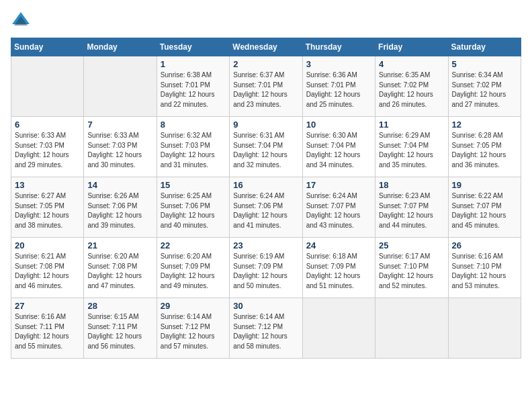 This screenshot has height=411, width=532. I want to click on day-info: Sunrise: 6:21 AM Sunset: 7:08 PM Dayligh…, so click(47, 271).